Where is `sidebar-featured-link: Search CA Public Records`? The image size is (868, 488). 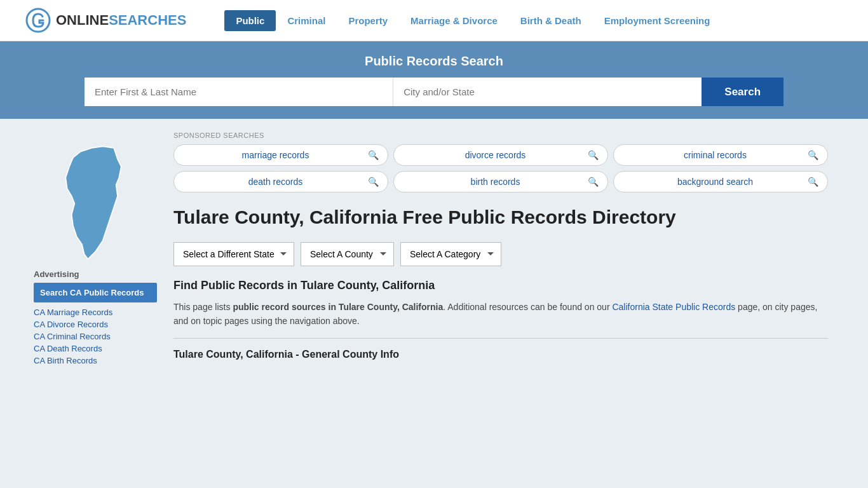
sidebar-featured-link: Search CA Public Records is located at coordinates (95, 292).